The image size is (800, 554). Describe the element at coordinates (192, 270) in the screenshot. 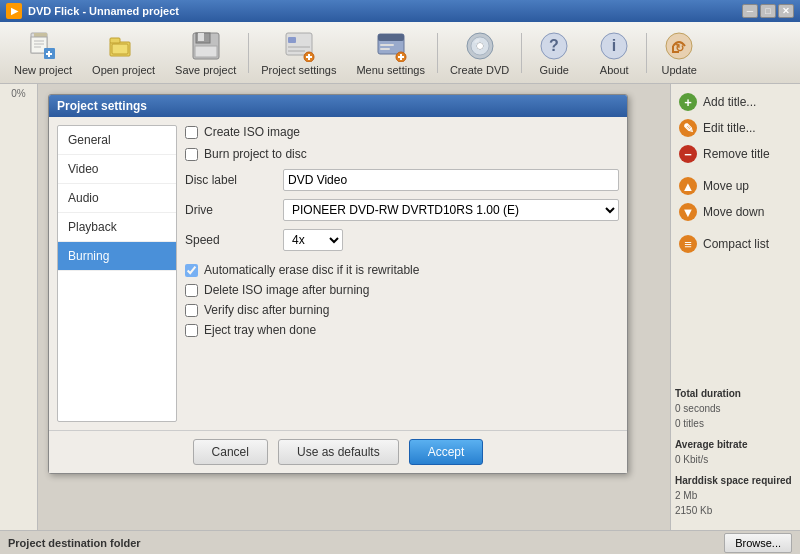

I see `auto-erase-checkbox` at that location.